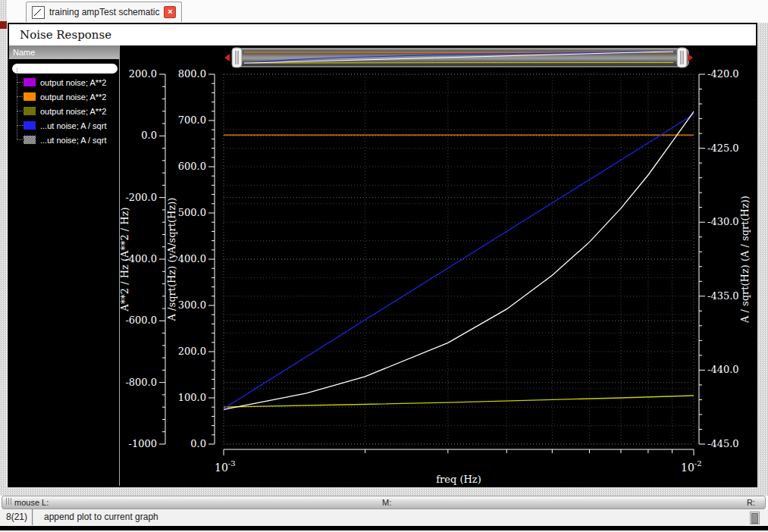 This screenshot has width=768, height=532. What do you see at coordinates (9, 502) in the screenshot?
I see `grip-icon` at bounding box center [9, 502].